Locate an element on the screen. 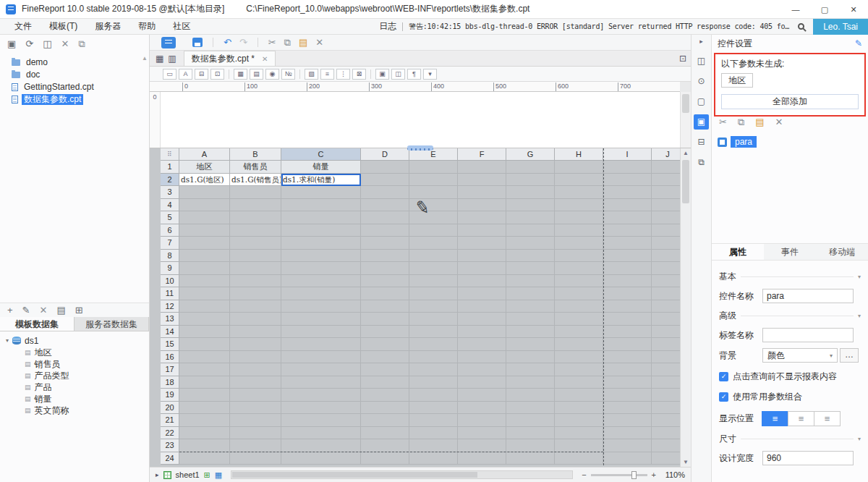  hyperlink-icon: ⧉ is located at coordinates (702, 162).